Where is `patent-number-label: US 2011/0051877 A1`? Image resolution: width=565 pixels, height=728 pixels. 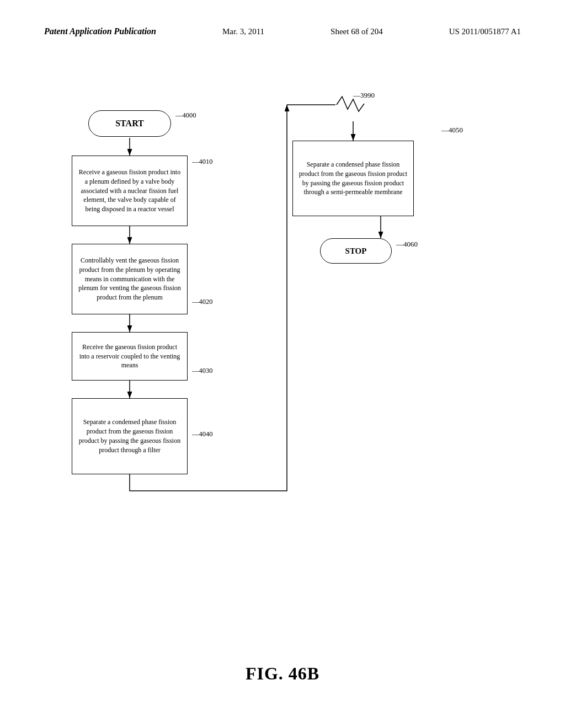 patent-number-label: US 2011/0051877 A1 is located at coordinates (485, 32).